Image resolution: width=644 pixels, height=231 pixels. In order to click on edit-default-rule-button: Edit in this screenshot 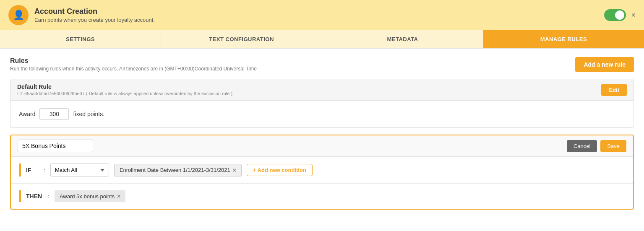, I will do `click(614, 90)`.